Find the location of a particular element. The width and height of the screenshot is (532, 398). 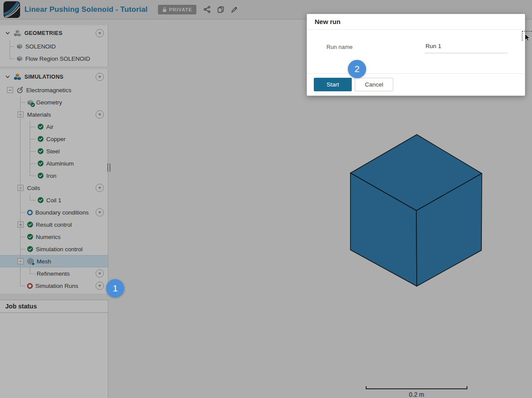

tree-item-copper: Copper is located at coordinates (54, 139).